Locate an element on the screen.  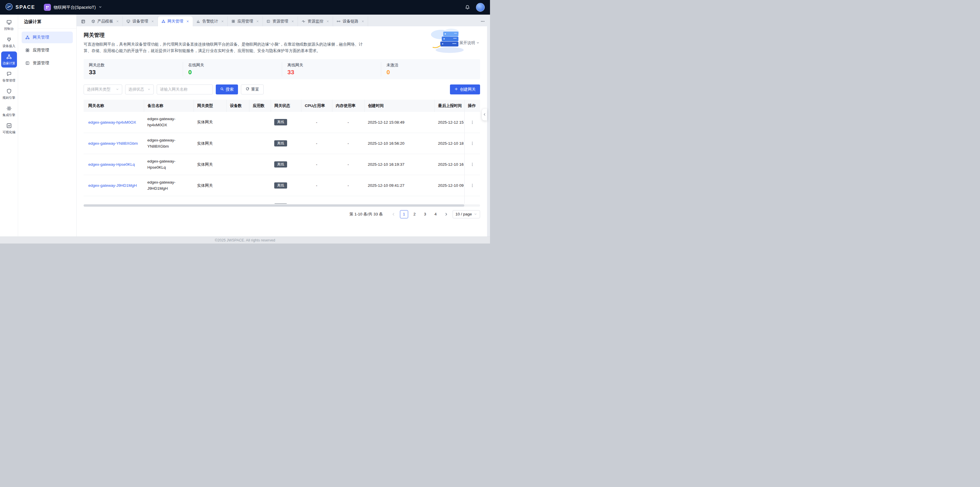
gateway-remark: edgex-gateway-J9HD1MgH is located at coordinates (165, 186).